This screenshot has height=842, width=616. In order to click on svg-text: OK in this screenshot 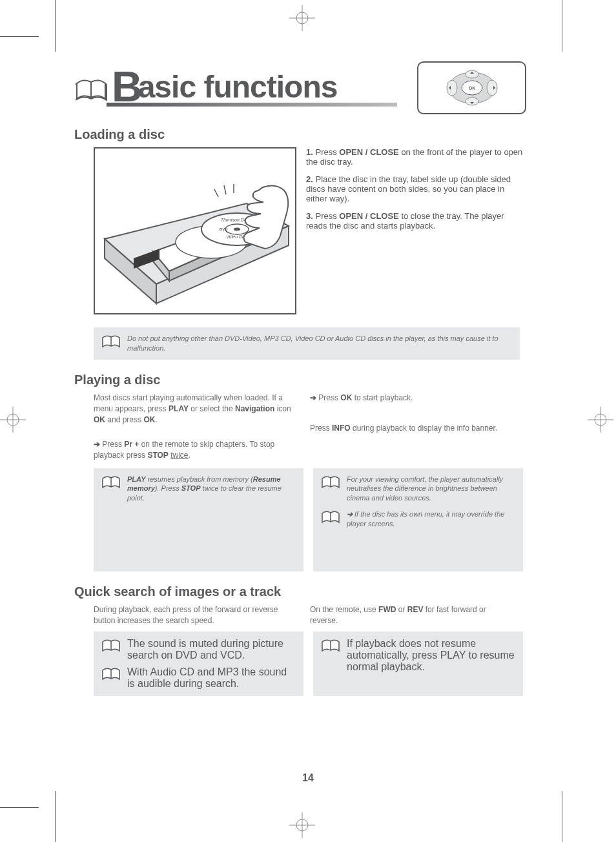, I will do `click(471, 88)`.